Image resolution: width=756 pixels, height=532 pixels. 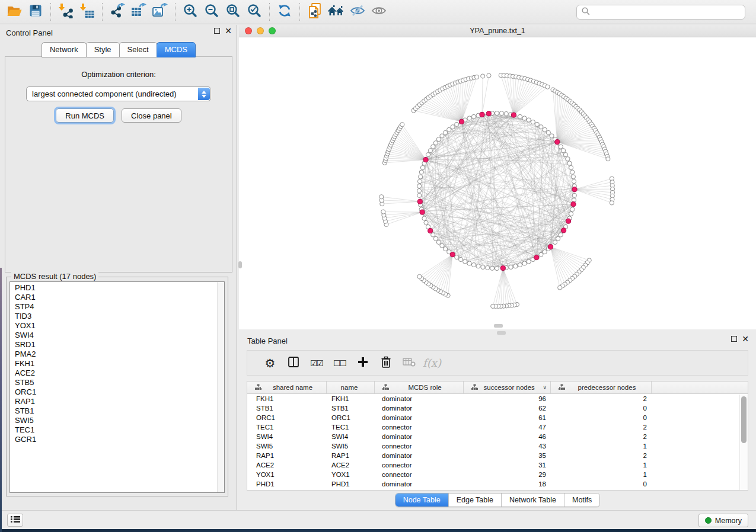 I want to click on hide-details-button, so click(x=358, y=12).